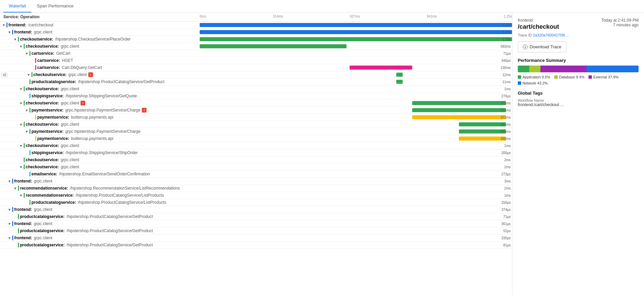  Describe the element at coordinates (256, 189) in the screenshot. I see `table-row: ▼ recommendationservice: /hipstershop.Re…` at that location.